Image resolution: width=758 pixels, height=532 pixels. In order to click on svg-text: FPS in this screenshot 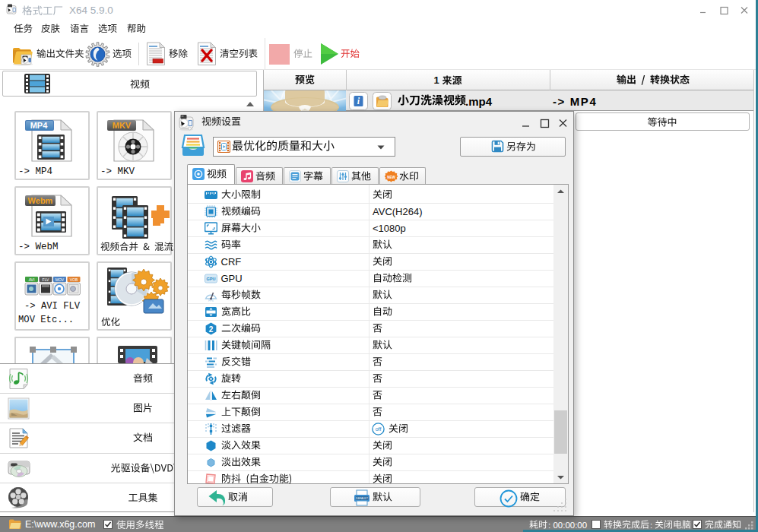, I will do `click(211, 300)`.